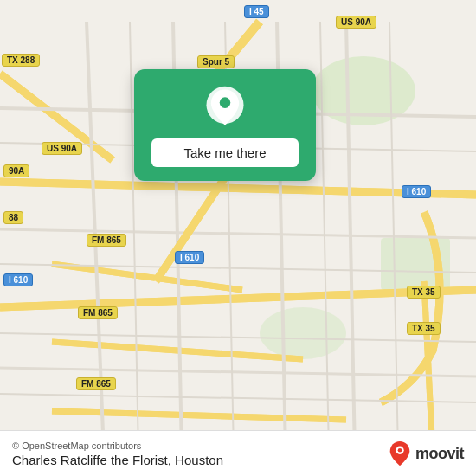 The image size is (476, 476). I want to click on badge-us90a-mid: US 90A, so click(62, 149).